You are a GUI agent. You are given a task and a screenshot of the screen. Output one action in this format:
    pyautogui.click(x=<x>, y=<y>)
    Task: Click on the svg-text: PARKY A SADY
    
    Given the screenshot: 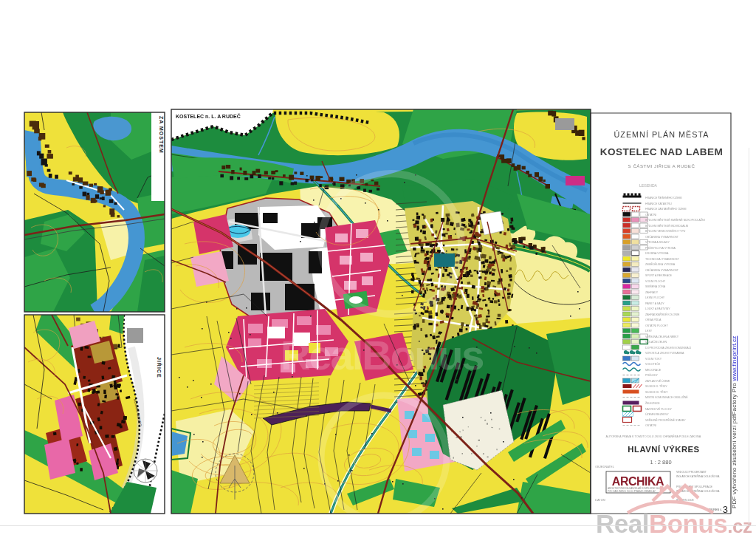 What is the action you would take?
    pyautogui.click(x=655, y=304)
    